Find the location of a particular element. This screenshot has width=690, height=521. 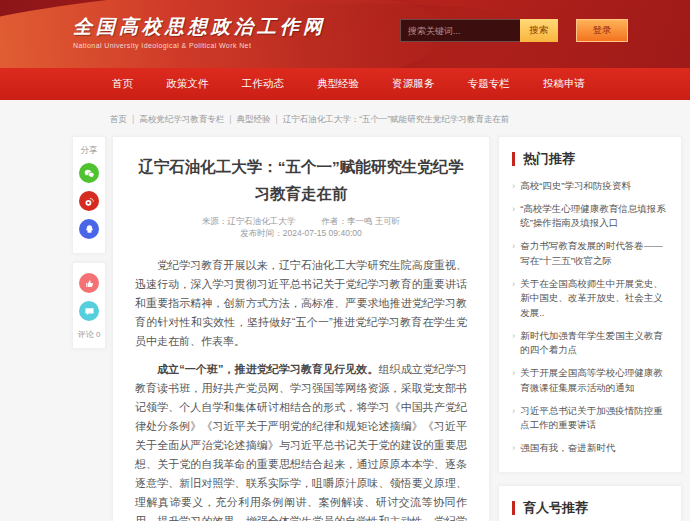

nav-item-work-updates: 工作动态 is located at coordinates (263, 84).